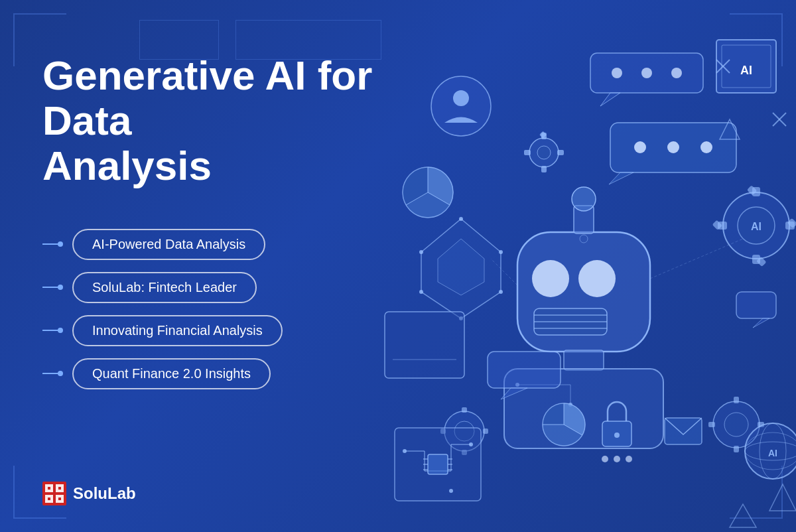 The image size is (796, 532). Describe the element at coordinates (215, 121) in the screenshot. I see `page-title: Generative AI for Data Analysis` at that location.